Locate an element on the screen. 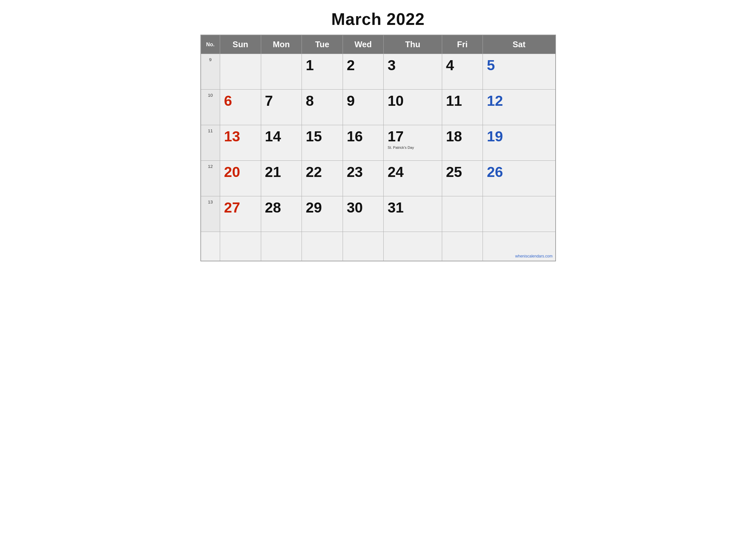 The width and height of the screenshot is (756, 535). watermark-cell: wheniscalendars.com is located at coordinates (519, 246).